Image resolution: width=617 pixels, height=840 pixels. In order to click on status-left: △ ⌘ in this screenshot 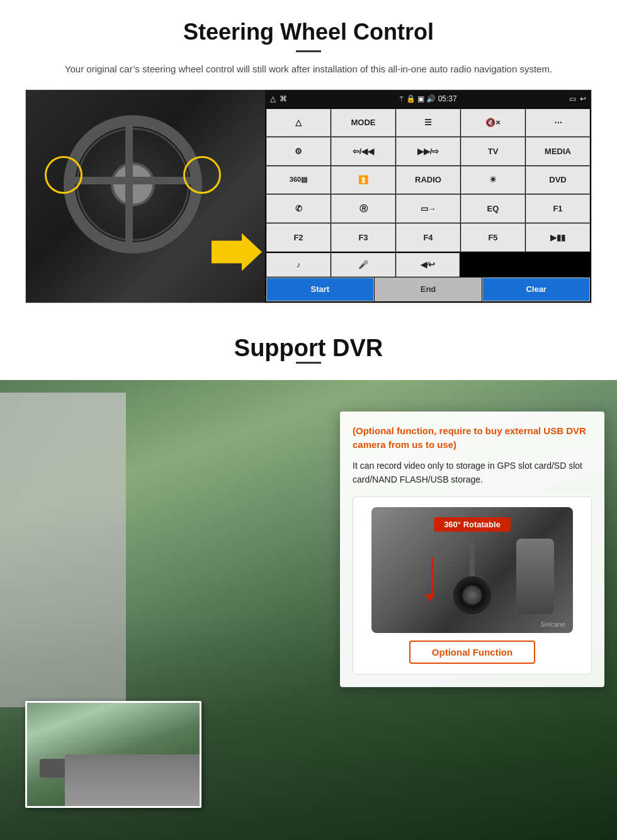, I will do `click(278, 99)`.